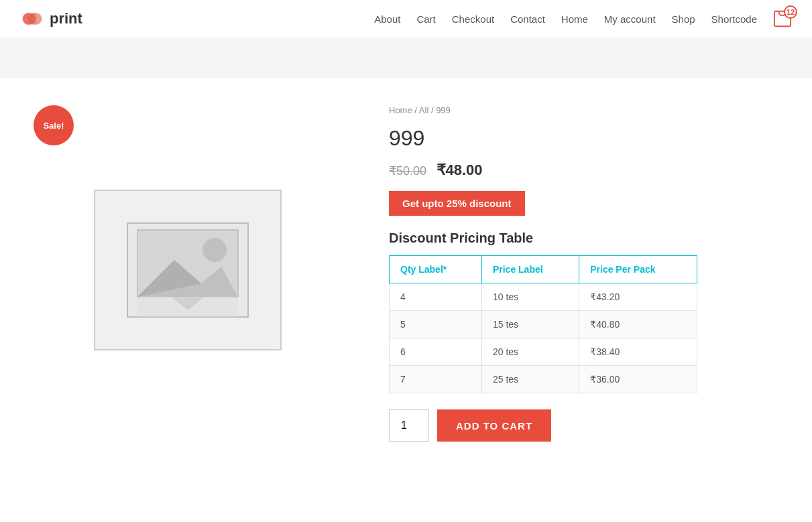 The image size is (812, 522). I want to click on gray-bar, so click(406, 58).